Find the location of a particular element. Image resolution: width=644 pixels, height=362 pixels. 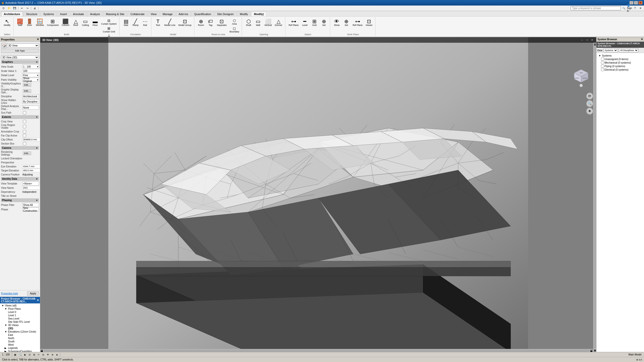

tree-legends: ▶ Legends is located at coordinates (20, 348).